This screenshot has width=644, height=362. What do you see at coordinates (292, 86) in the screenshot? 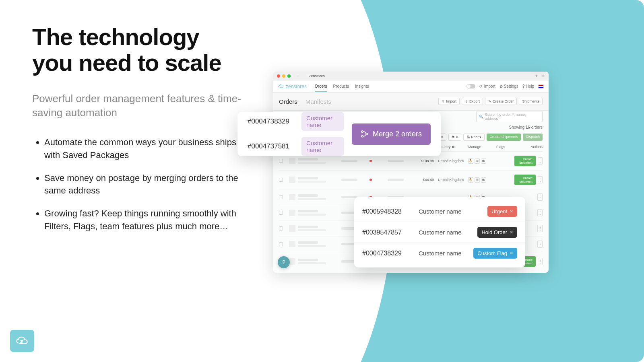
I see `brand-logo: zenstores` at bounding box center [292, 86].